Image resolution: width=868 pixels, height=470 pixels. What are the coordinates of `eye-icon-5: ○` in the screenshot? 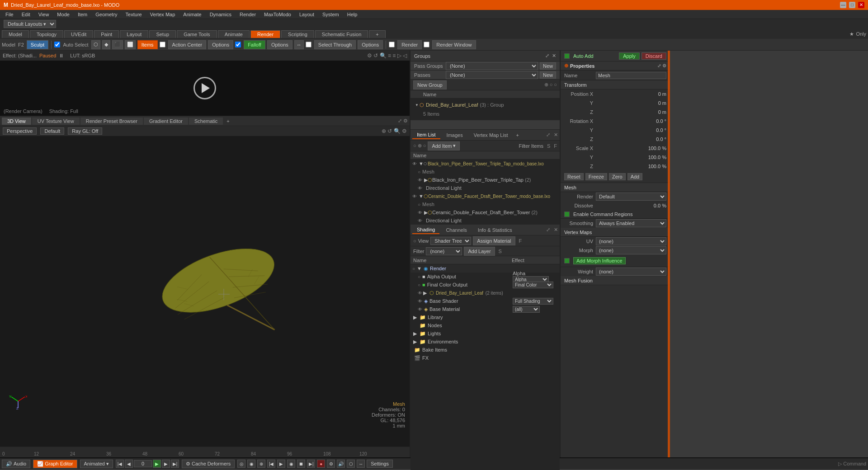 It's located at (419, 204).